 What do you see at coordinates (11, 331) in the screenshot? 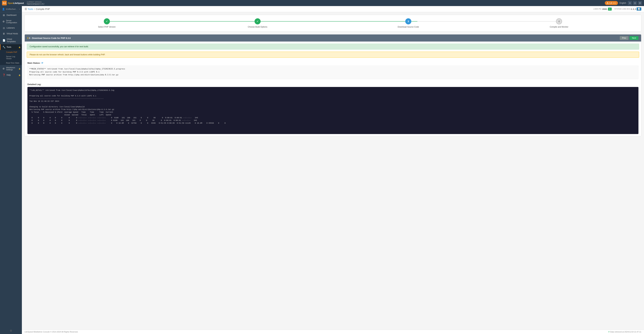
I see `sidebar-bottom-gear: ⚙` at bounding box center [11, 331].